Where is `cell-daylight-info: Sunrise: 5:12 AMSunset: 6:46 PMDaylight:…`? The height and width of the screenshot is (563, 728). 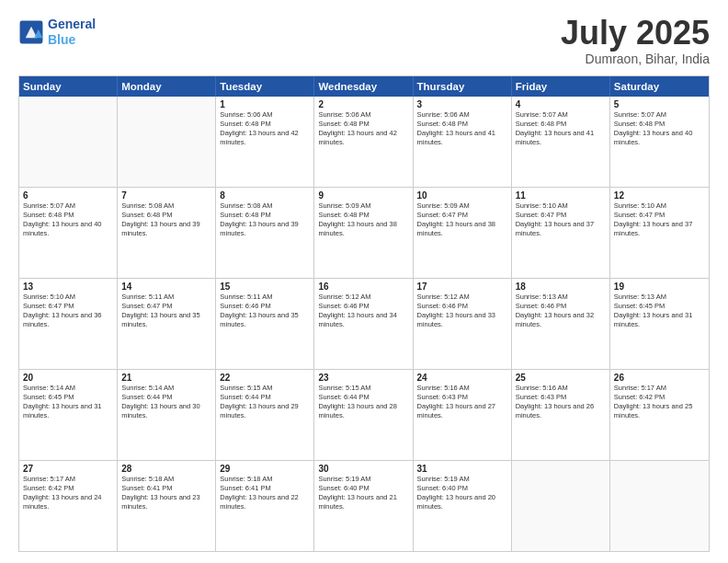 cell-daylight-info: Sunrise: 5:12 AMSunset: 6:46 PMDaylight:… is located at coordinates (462, 311).